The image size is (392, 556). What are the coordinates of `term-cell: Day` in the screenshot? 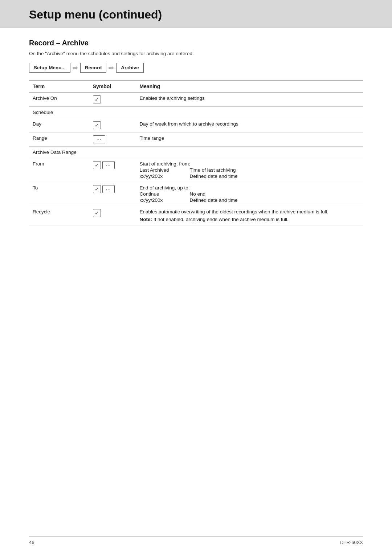 It's located at (59, 126).